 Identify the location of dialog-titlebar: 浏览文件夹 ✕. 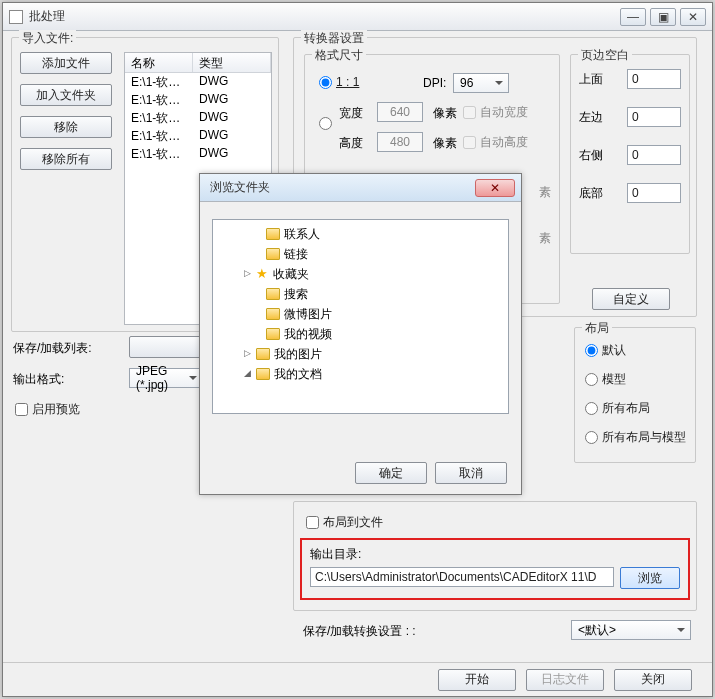
(360, 188).